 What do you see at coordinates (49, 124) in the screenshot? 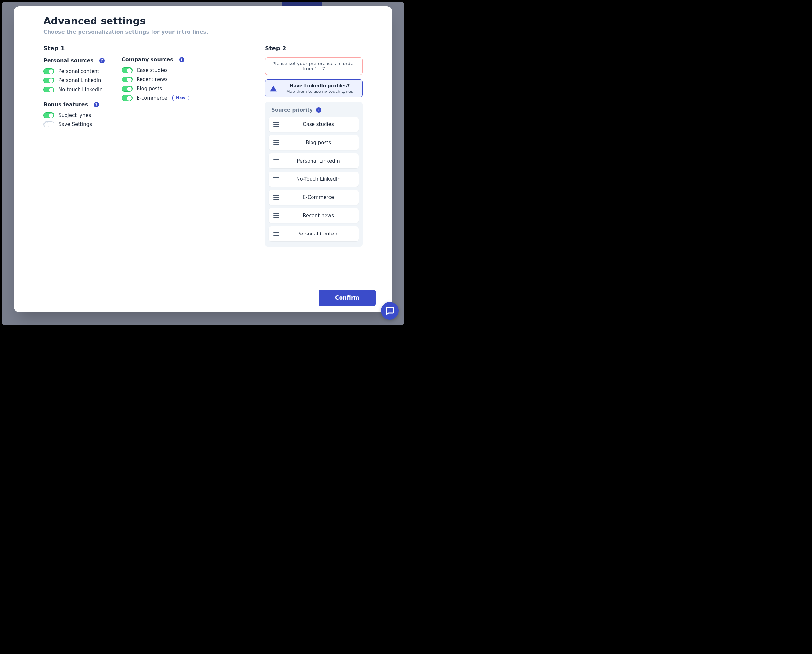
I see `toggle-save-settings` at bounding box center [49, 124].